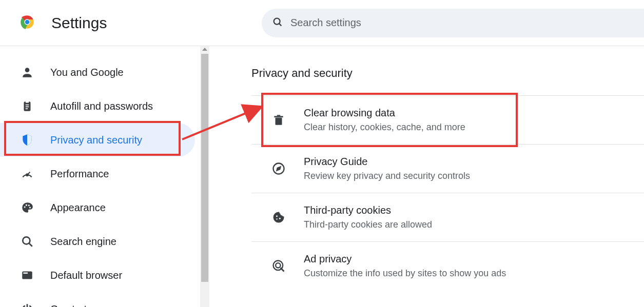 Image resolution: width=644 pixels, height=307 pixels. Describe the element at coordinates (447, 217) in the screenshot. I see `row-third-party-cookies: Third-party cookies Third-party cookies …` at that location.